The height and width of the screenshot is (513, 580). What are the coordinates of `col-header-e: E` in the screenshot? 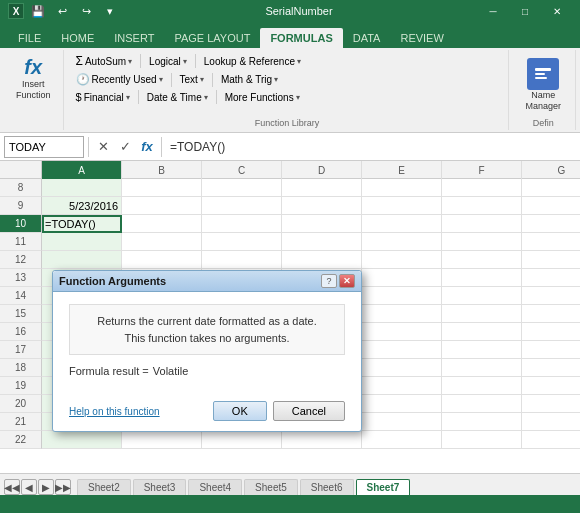 It's located at (402, 170).